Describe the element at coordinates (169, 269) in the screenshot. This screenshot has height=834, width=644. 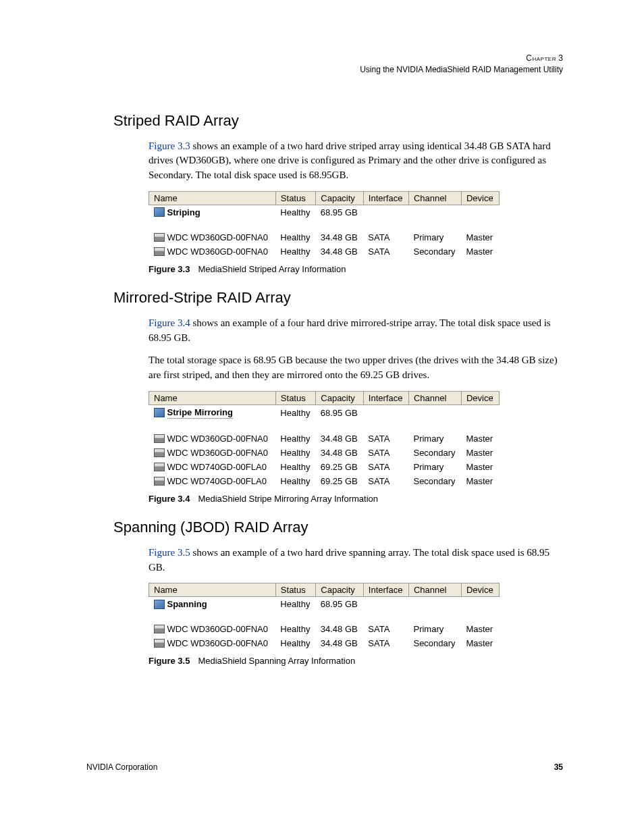
I see `figure-3-3-num: Figure 3.3` at that location.